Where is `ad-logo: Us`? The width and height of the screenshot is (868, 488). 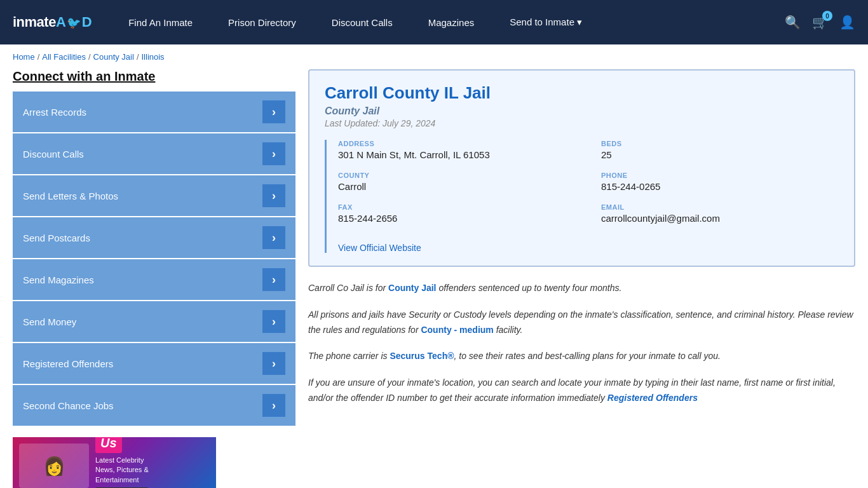
ad-logo: Us is located at coordinates (109, 445).